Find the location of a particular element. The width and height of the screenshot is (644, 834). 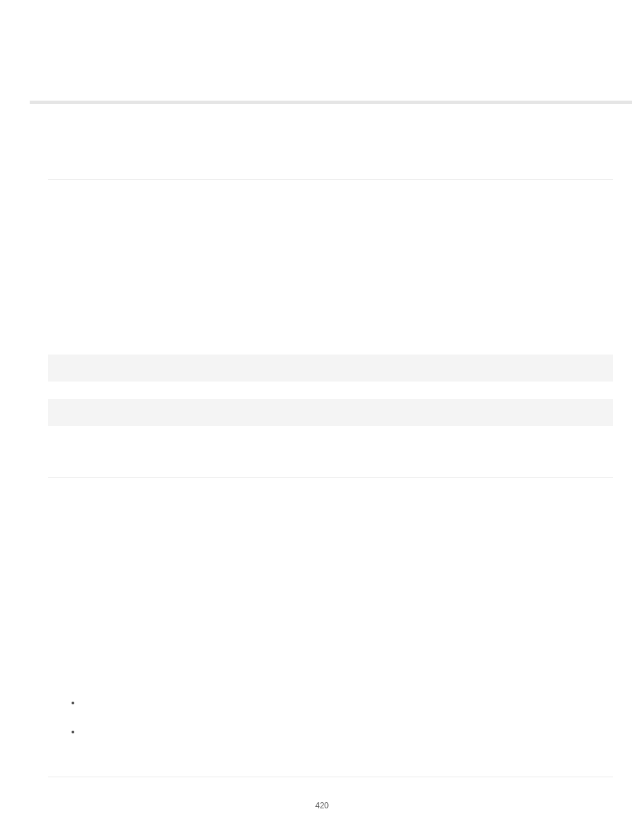

page-number: 420 is located at coordinates (322, 806).